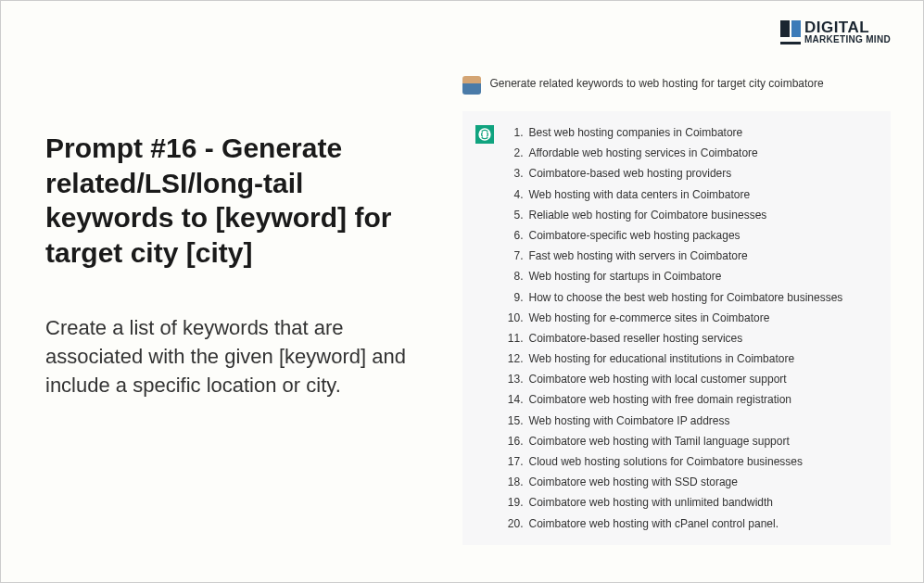 This screenshot has height=583, width=924. What do you see at coordinates (673, 379) in the screenshot?
I see `list-item: Coimbatore web hosting with local custom…` at bounding box center [673, 379].